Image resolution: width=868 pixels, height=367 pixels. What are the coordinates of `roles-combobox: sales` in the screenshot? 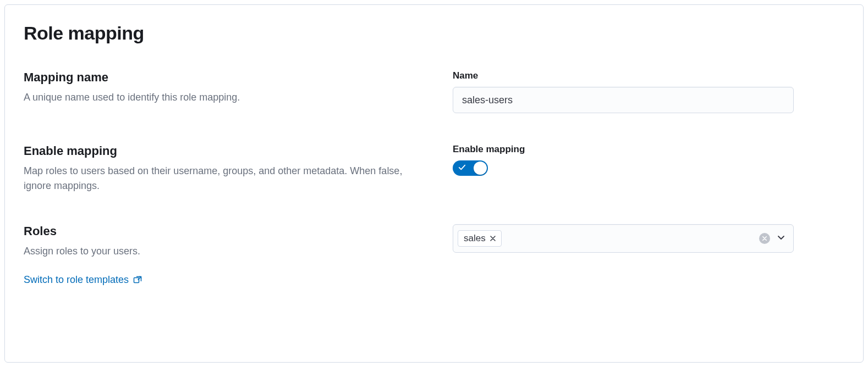 It's located at (623, 238).